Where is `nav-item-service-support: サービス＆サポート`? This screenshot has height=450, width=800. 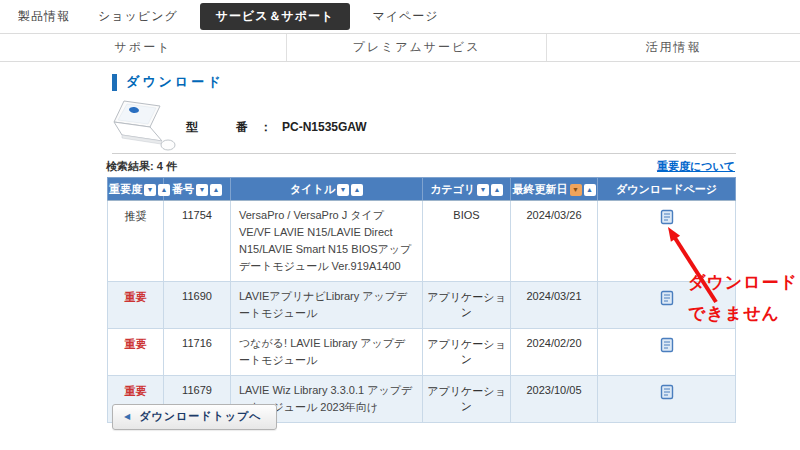
nav-item-service-support: サービス＆サポート is located at coordinates (276, 16).